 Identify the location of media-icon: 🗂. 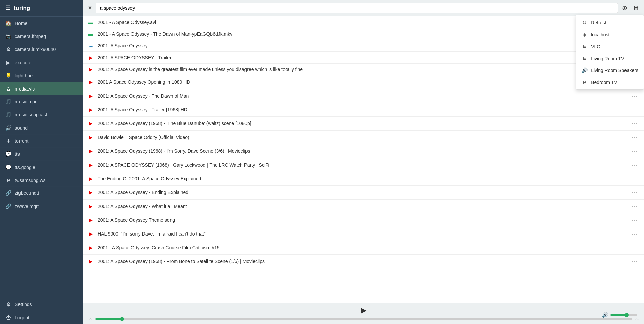
(8, 89).